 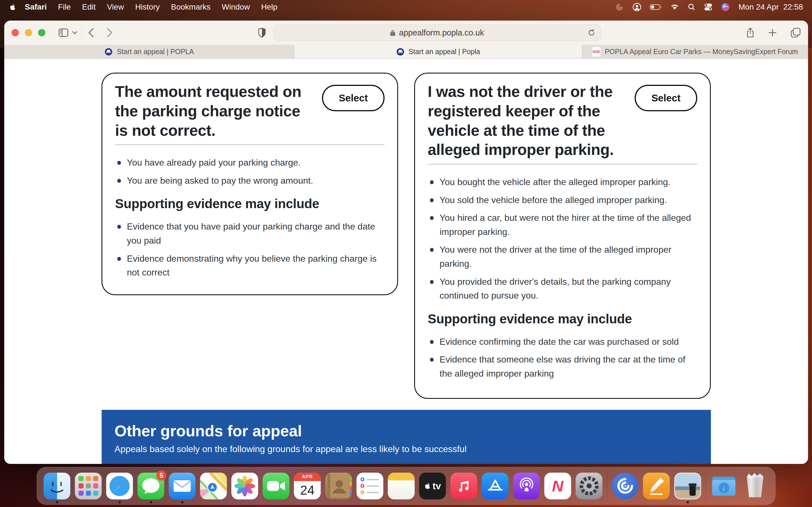 I want to click on zoom-window-button, so click(x=42, y=33).